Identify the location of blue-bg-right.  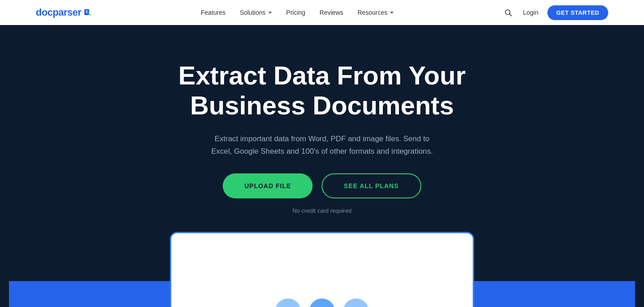
(550, 294).